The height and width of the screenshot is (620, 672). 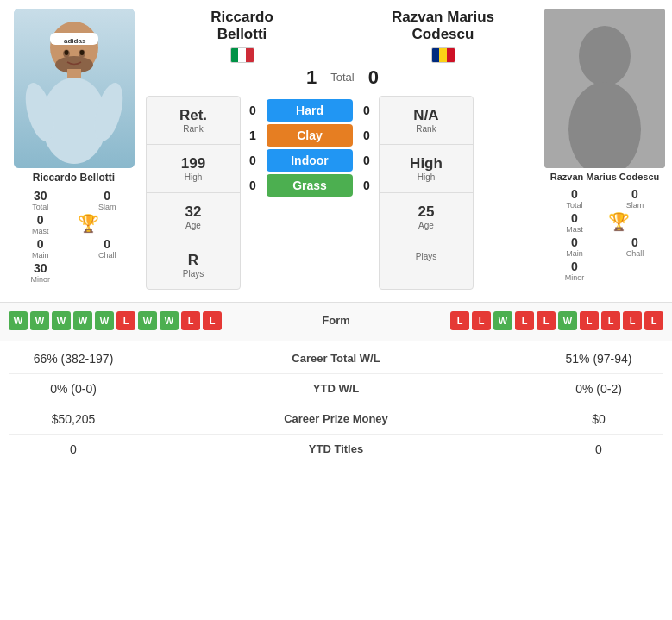 I want to click on italy-flag, so click(x=242, y=55).